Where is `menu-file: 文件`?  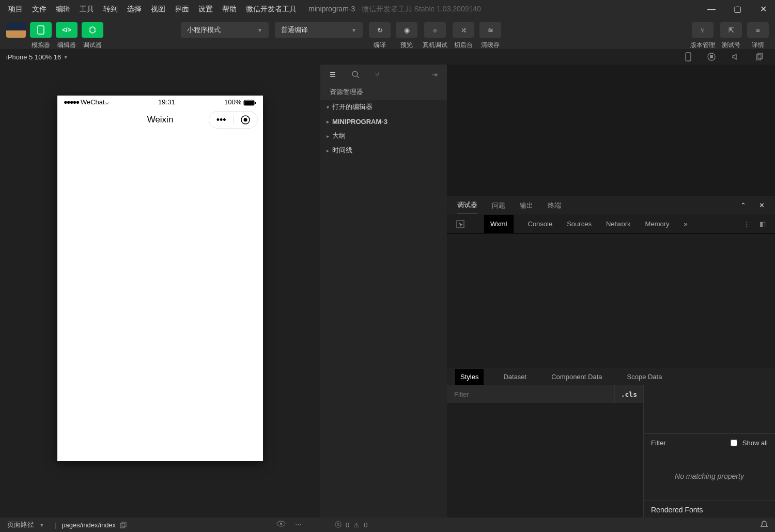
menu-file: 文件 is located at coordinates (39, 9).